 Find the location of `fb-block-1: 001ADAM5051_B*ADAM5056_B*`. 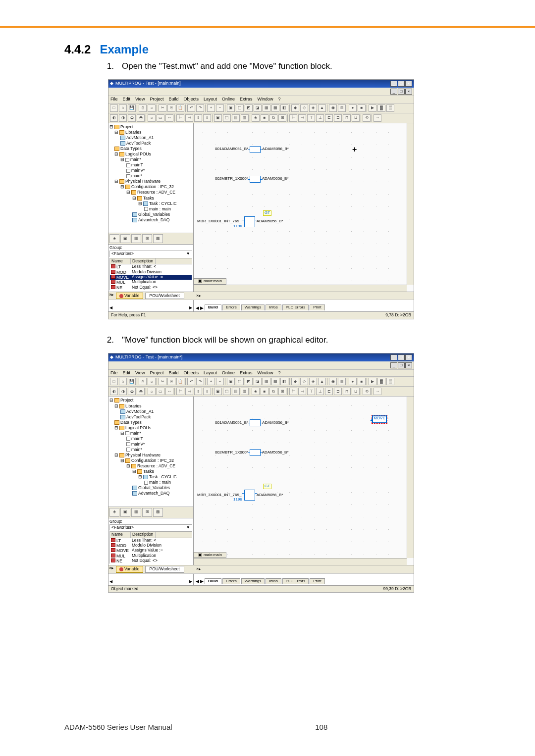

fb-block-1: 001ADAM5051_B*ADAM5056_B* is located at coordinates (252, 423).